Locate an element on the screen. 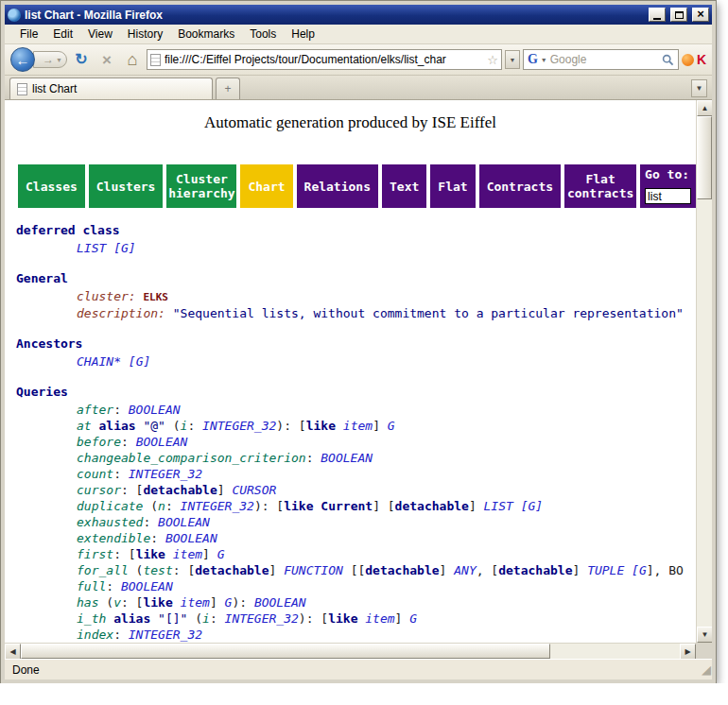  bookmark-star-icon: ☆ is located at coordinates (493, 60).